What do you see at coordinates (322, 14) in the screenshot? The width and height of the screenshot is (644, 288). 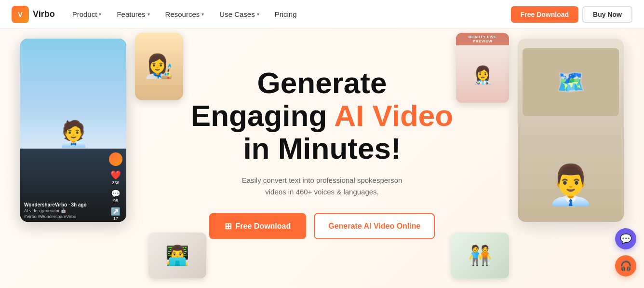 I see `navbar: V Virbo Product ▾ Features ▾ Resources ▾…` at bounding box center [322, 14].